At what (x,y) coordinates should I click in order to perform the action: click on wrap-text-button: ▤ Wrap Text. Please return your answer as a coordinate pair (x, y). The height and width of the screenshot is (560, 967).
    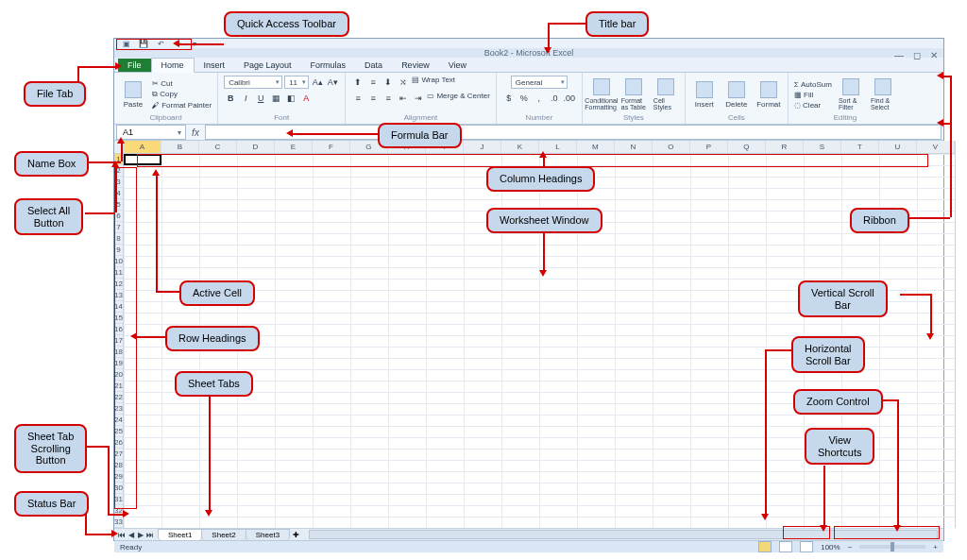
    Looking at the image, I should click on (433, 82).